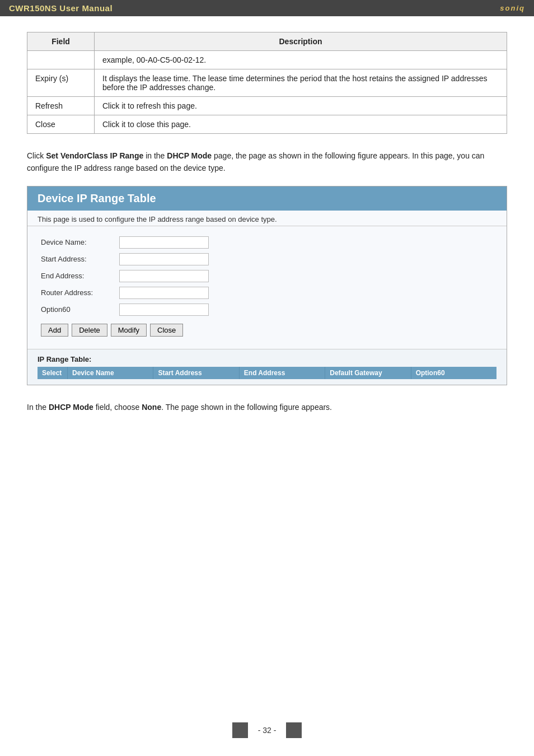  What do you see at coordinates (301, 60) in the screenshot?
I see `description-cell: example, 00-A0-C5-00-02-12.` at bounding box center [301, 60].